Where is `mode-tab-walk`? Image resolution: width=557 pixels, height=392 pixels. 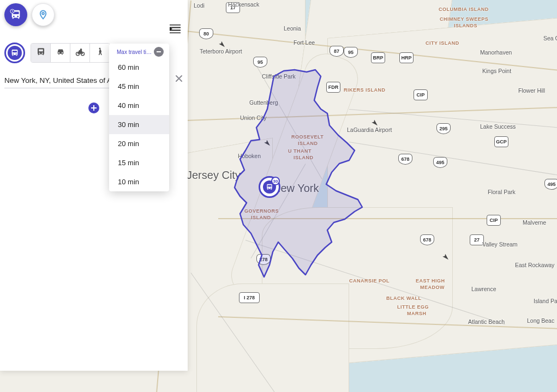
mode-tab-walk is located at coordinates (100, 53).